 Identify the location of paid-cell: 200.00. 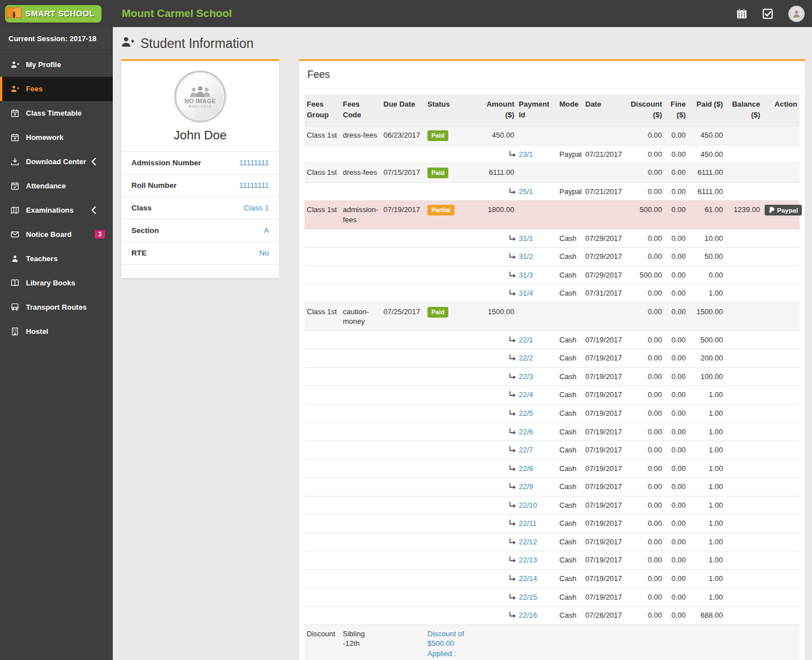
(707, 359).